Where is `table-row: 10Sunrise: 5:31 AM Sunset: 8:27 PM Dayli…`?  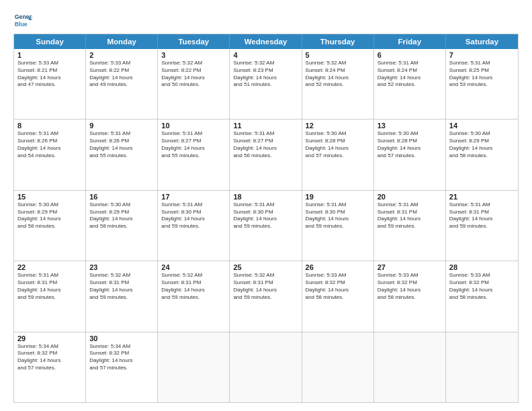 table-row: 10Sunrise: 5:31 AM Sunset: 8:27 PM Dayli… is located at coordinates (193, 154).